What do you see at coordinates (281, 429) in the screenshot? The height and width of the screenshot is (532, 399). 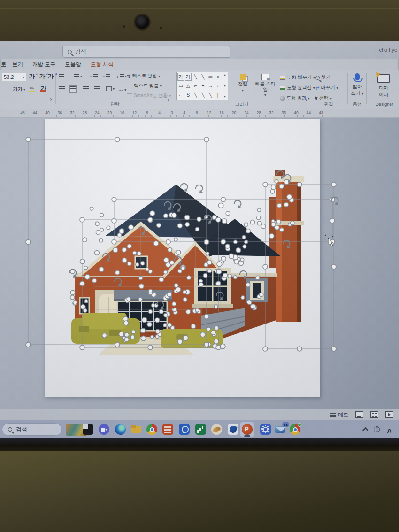 I see `app-mail: 68` at bounding box center [281, 429].